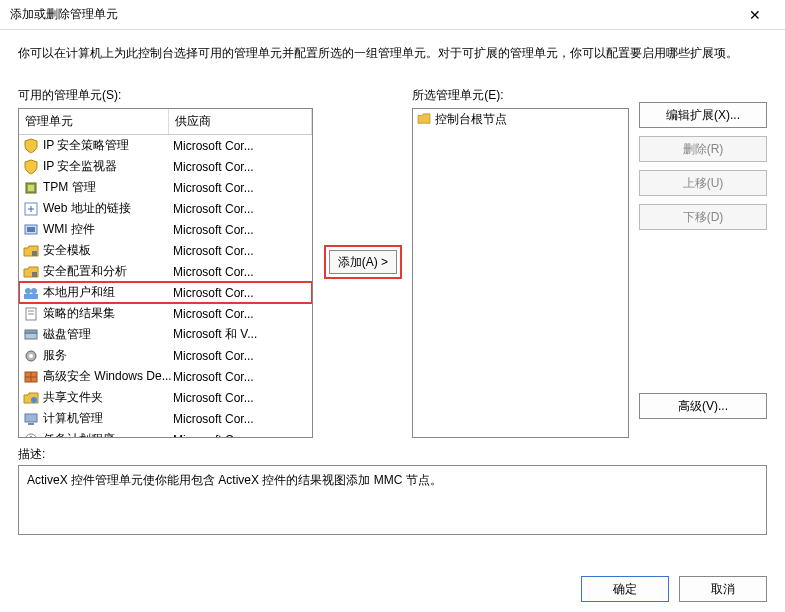  What do you see at coordinates (31, 335) in the screenshot?
I see `disk-icon` at bounding box center [31, 335].